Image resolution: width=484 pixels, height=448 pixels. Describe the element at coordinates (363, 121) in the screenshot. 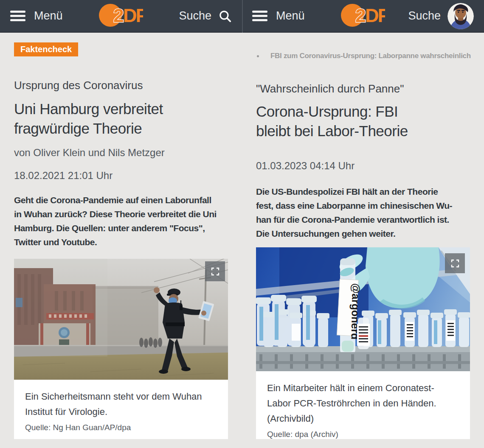

I see `article-title: Corona-Ursprung: FBI bleibt bei Labor-Th…` at that location.